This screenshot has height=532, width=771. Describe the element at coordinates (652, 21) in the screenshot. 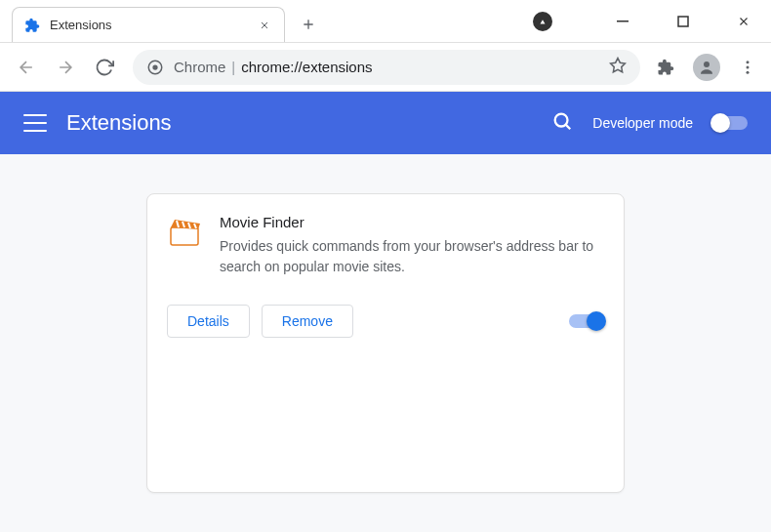

I see `window-controls` at that location.